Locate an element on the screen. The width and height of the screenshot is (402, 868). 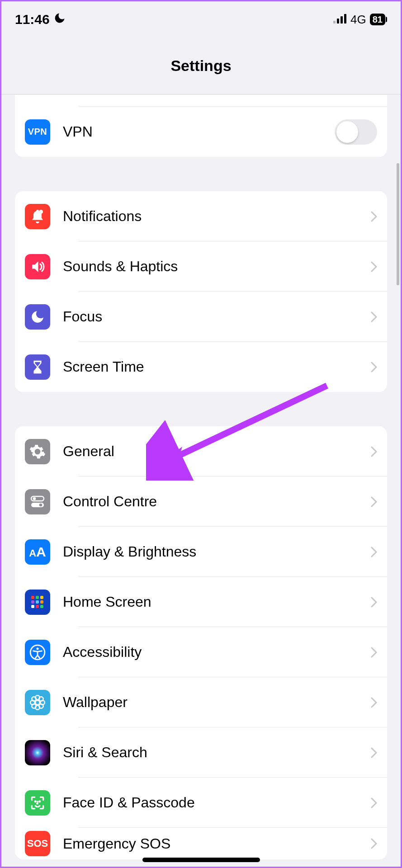
row-label: Home Screen is located at coordinates (217, 602).